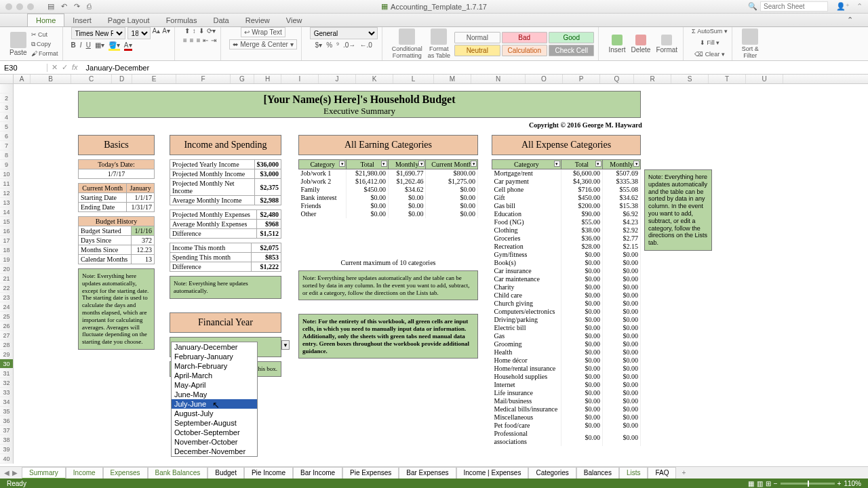  Describe the element at coordinates (477, 50) in the screenshot. I see `style-neutral: Neutral` at that location.